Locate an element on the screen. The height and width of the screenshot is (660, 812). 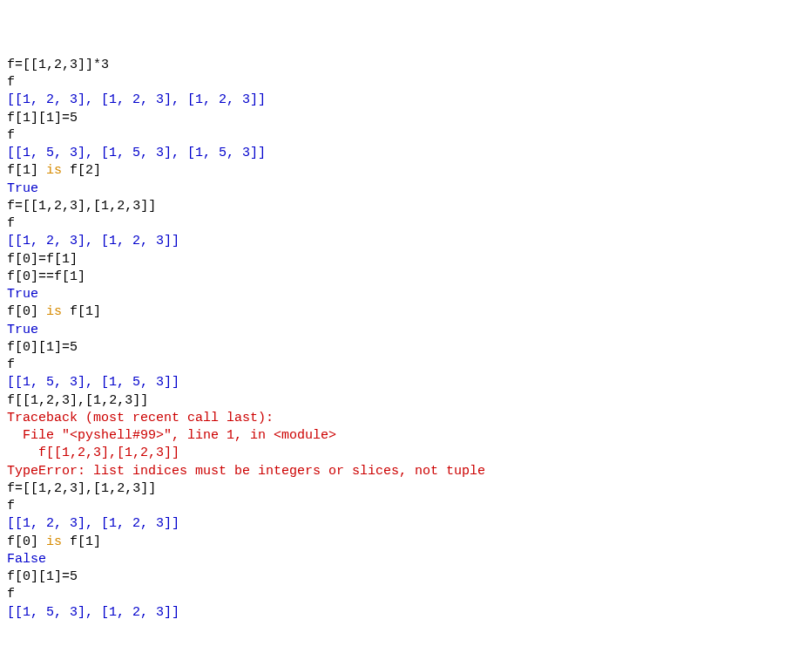
shell-line-input: f[0]=f[1] is located at coordinates (406, 260).